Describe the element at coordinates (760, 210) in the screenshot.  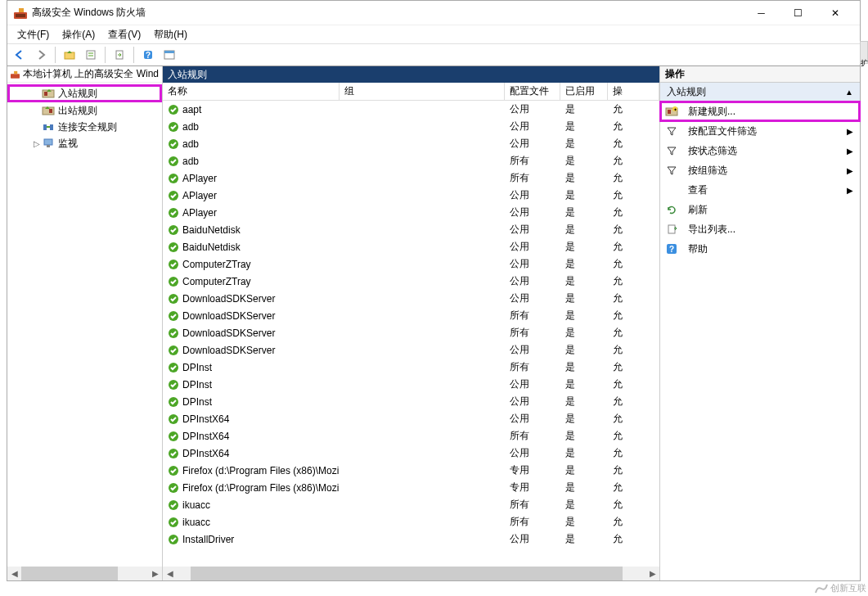
I see `action-item: 刷新` at that location.